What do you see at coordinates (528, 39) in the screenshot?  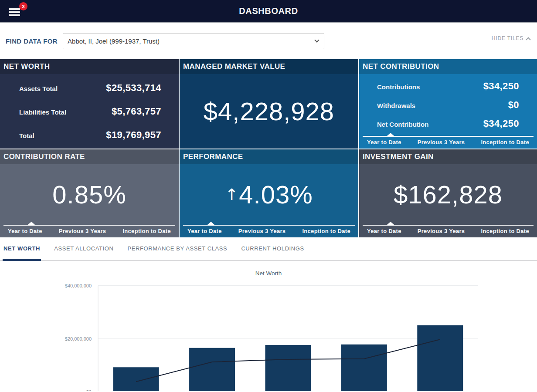 I see `chevron-up-icon` at bounding box center [528, 39].